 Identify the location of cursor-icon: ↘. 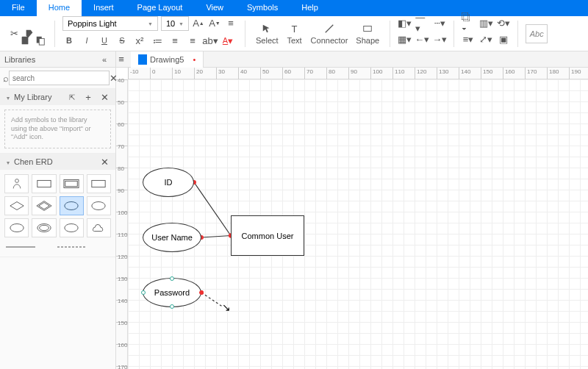
(226, 307).